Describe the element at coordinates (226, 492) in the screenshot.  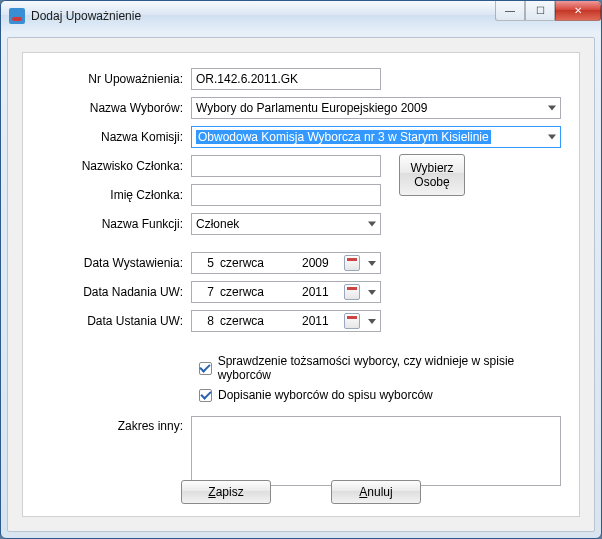
I see `zapisz-button: Zapisz` at that location.